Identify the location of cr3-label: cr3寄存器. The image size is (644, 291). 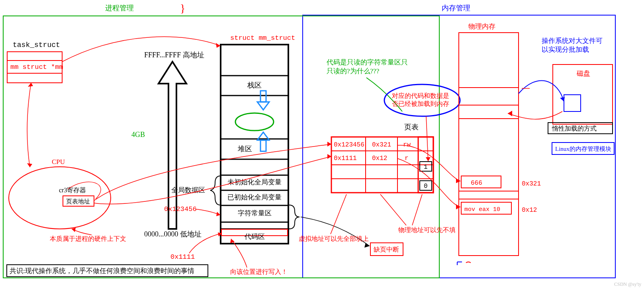
(72, 190).